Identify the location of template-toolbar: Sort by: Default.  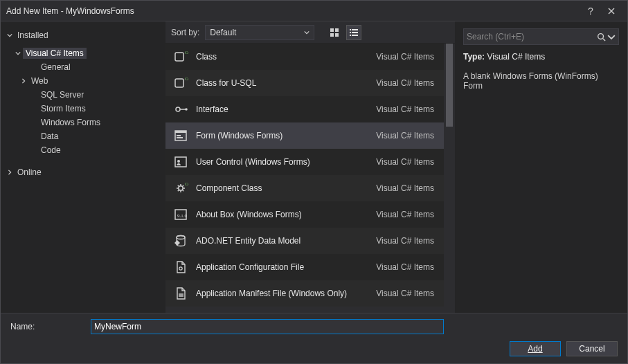
(310, 33).